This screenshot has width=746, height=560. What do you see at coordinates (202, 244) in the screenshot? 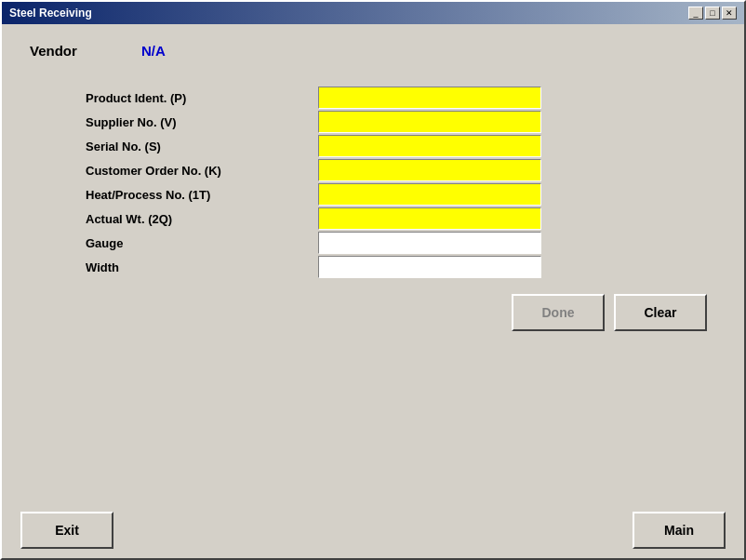
I see `label-gauge: Gauge` at bounding box center [202, 244].